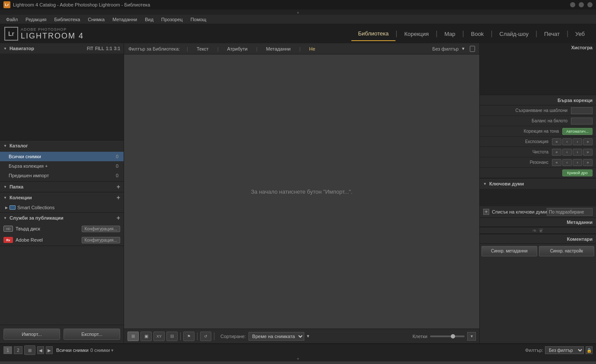 Image resolution: width=596 pixels, height=364 pixels. What do you see at coordinates (18, 350) in the screenshot?
I see `page-2-button: 2` at bounding box center [18, 350].